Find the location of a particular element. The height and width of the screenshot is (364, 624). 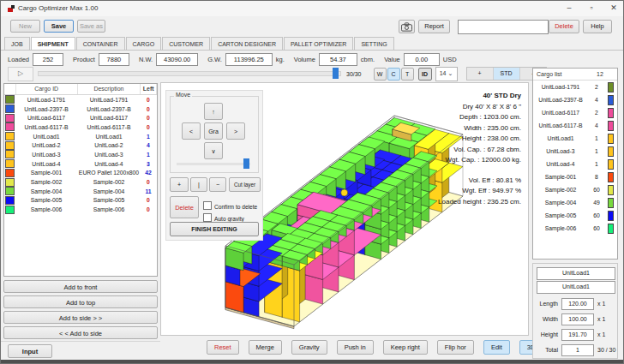

finish-editing-button: FINISH EDITING is located at coordinates (214, 230).